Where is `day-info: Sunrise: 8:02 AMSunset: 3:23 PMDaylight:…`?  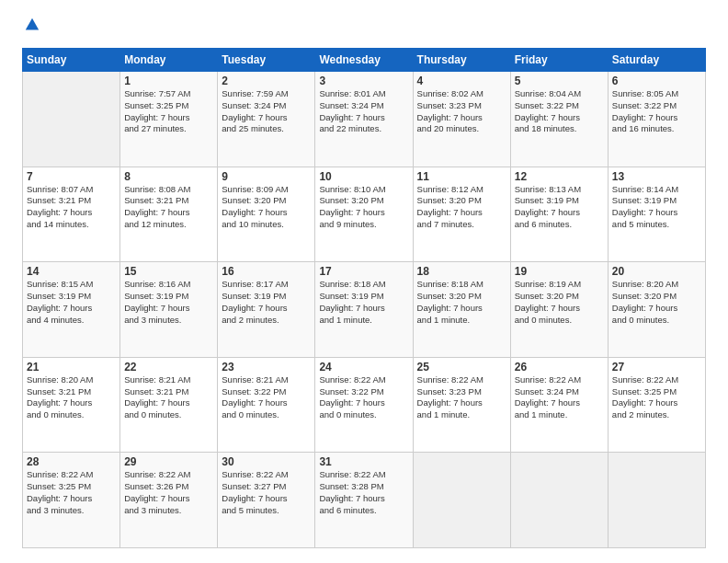
day-info: Sunrise: 8:02 AMSunset: 3:23 PMDaylight:… is located at coordinates (461, 112).